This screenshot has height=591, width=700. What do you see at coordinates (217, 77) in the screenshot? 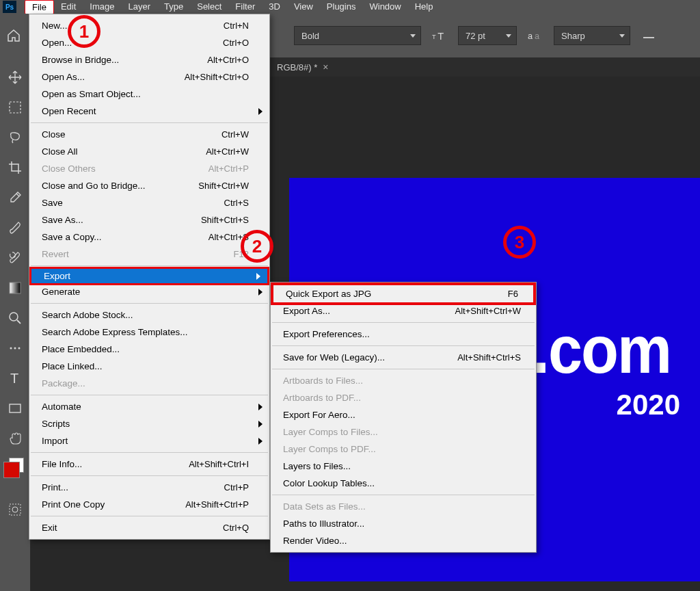
I see `menu-item-shortcut: Alt+Shift+Ctrl+O` at bounding box center [217, 77].